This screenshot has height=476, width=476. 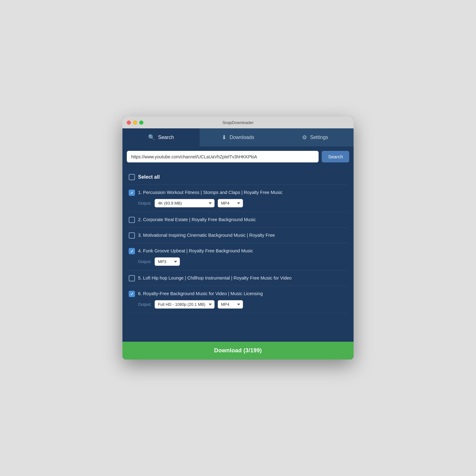 What do you see at coordinates (238, 294) in the screenshot?
I see `video-row-6: 6. Royalty-Free Background Music for Vid…` at bounding box center [238, 294].